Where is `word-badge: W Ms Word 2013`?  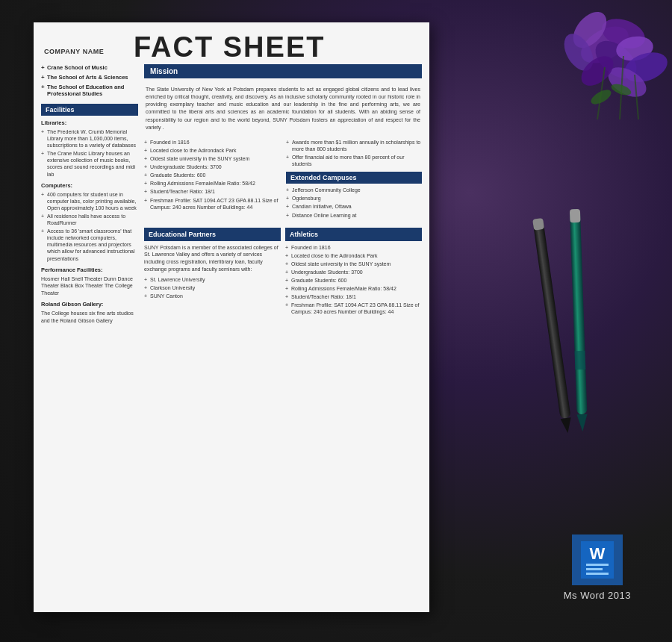
word-badge: W Ms Word 2013 is located at coordinates (597, 567).